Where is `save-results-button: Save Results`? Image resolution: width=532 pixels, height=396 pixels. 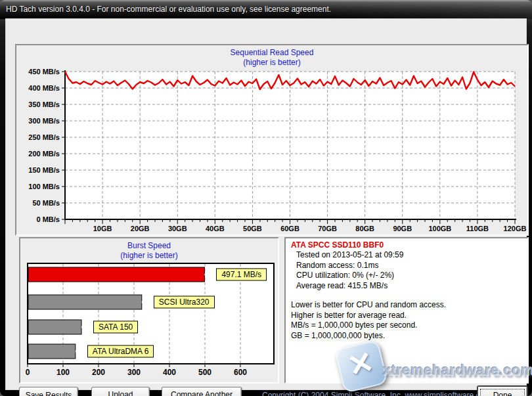 save-results-button: Save Results is located at coordinates (49, 391).